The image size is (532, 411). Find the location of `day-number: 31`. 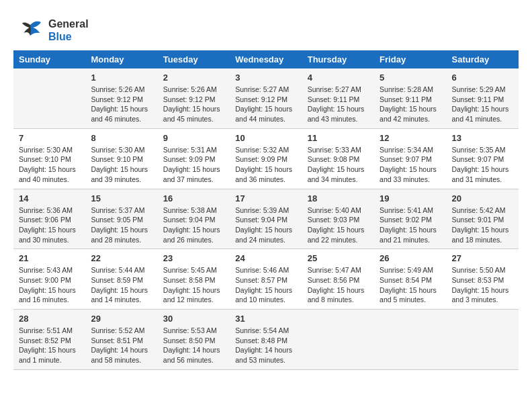

day-number: 31 is located at coordinates (266, 318).